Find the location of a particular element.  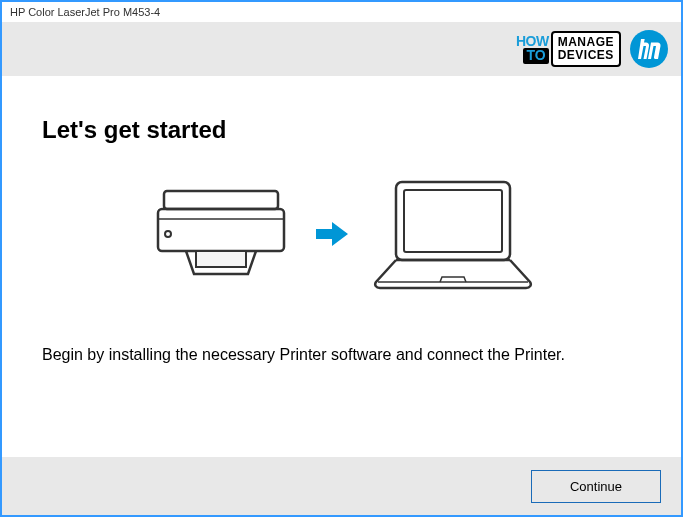

watermark-badge: HOW TO MANAGE DEVICES is located at coordinates (568, 49).